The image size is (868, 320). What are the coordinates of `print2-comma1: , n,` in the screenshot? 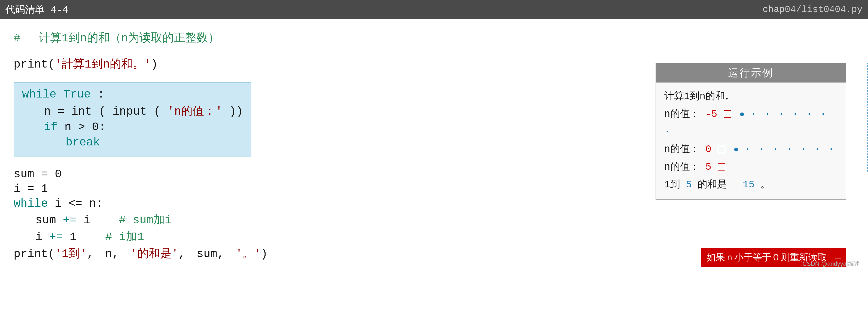 It's located at (108, 254).